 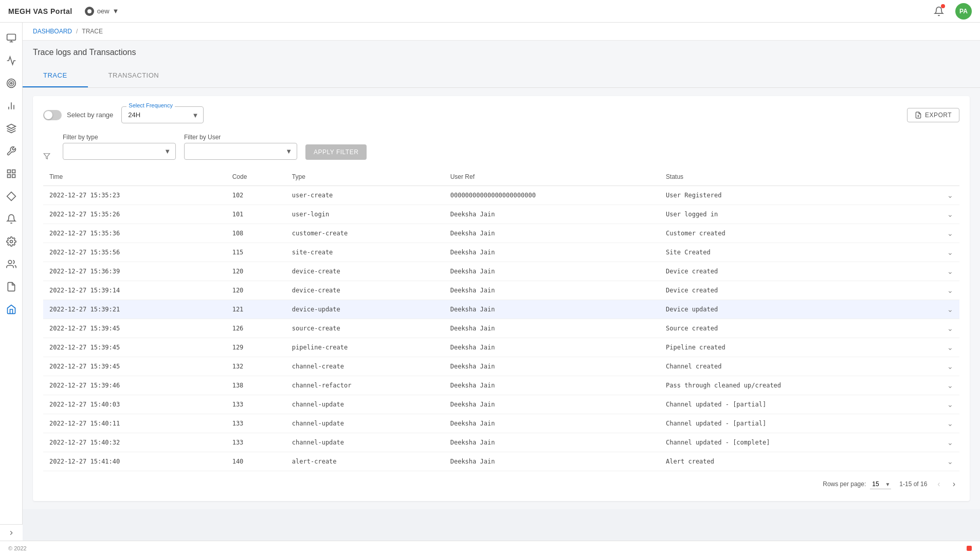 What do you see at coordinates (365, 443) in the screenshot?
I see `cell-2: channel-update` at bounding box center [365, 443].